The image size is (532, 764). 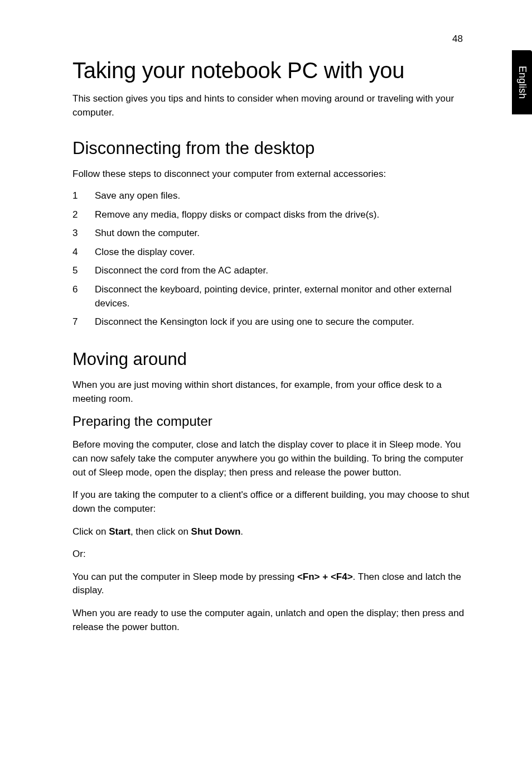 I want to click on section-heading-moving: Moving around, so click(x=272, y=359).